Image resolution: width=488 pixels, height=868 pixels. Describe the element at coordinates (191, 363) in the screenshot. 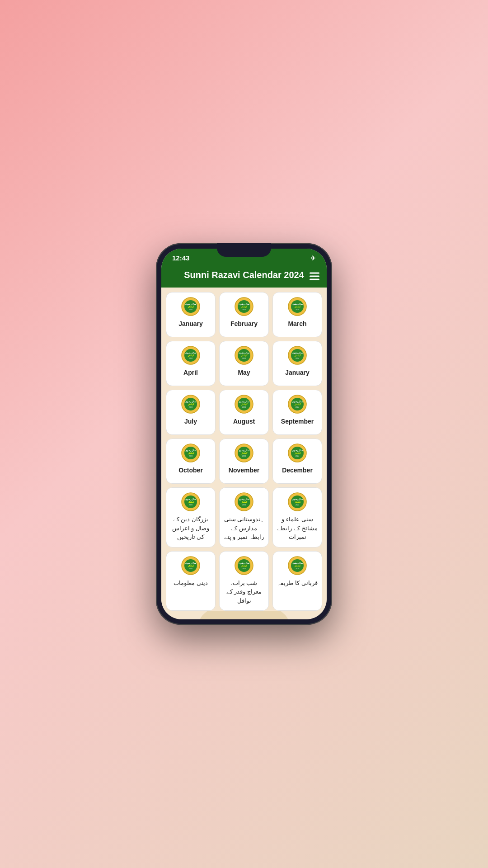

I see `cell-april: سال رضوی کیلنڈر 2024 April` at that location.